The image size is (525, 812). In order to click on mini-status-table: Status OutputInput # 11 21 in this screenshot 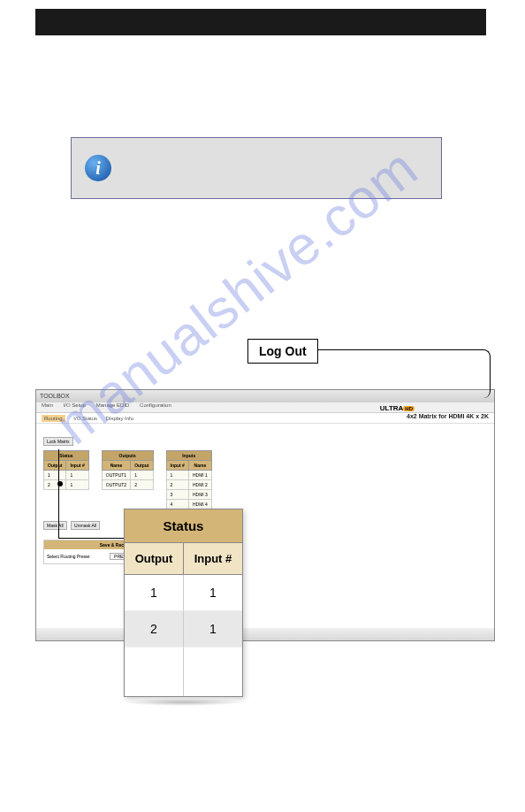, I will do `click(66, 479)`.